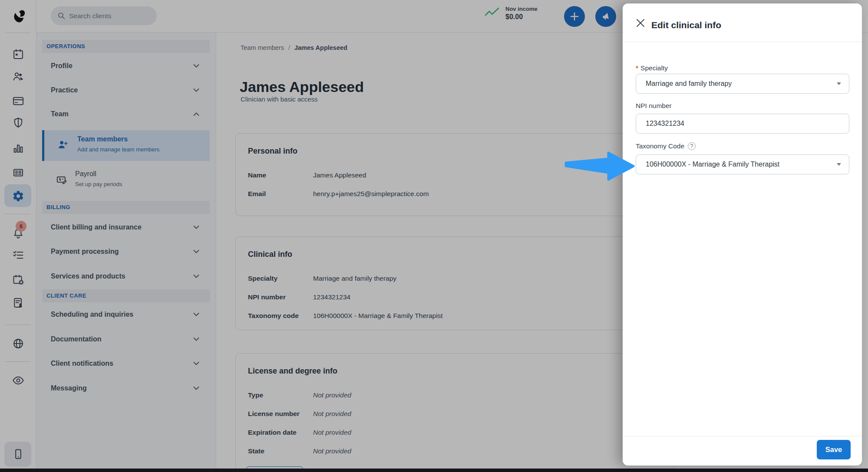 The width and height of the screenshot is (868, 472). What do you see at coordinates (637, 68) in the screenshot?
I see `required-marker: *` at bounding box center [637, 68].